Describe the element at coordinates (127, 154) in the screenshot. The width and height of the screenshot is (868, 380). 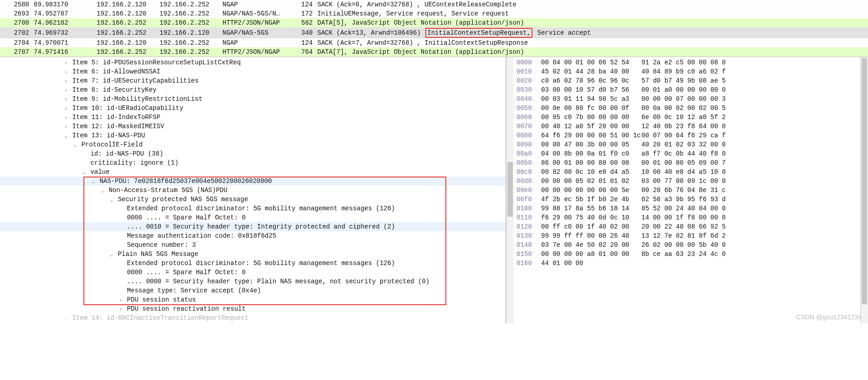
I see `tree-label: id: id-NAS-PDU (38)` at that location.